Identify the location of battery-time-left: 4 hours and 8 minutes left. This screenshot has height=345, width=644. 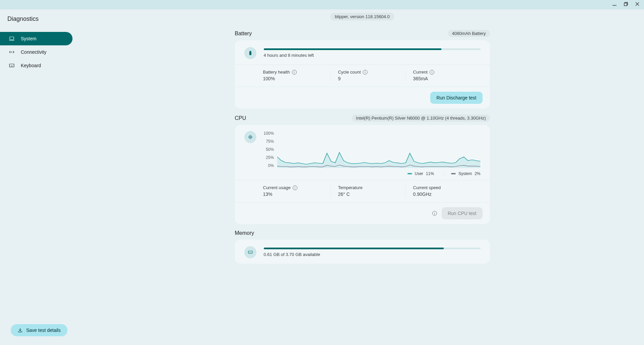
(372, 55).